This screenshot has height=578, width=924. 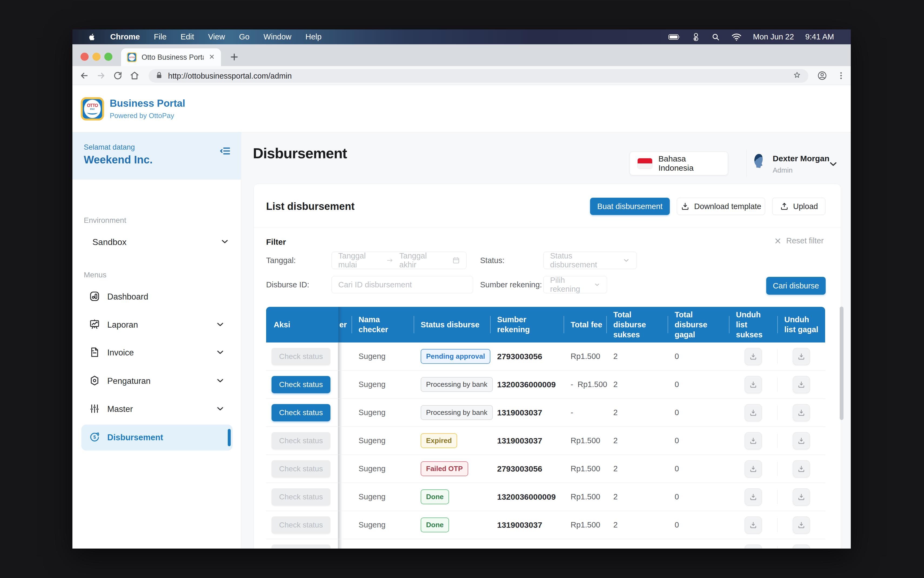 What do you see at coordinates (96, 57) in the screenshot?
I see `window-minimize-button` at bounding box center [96, 57].